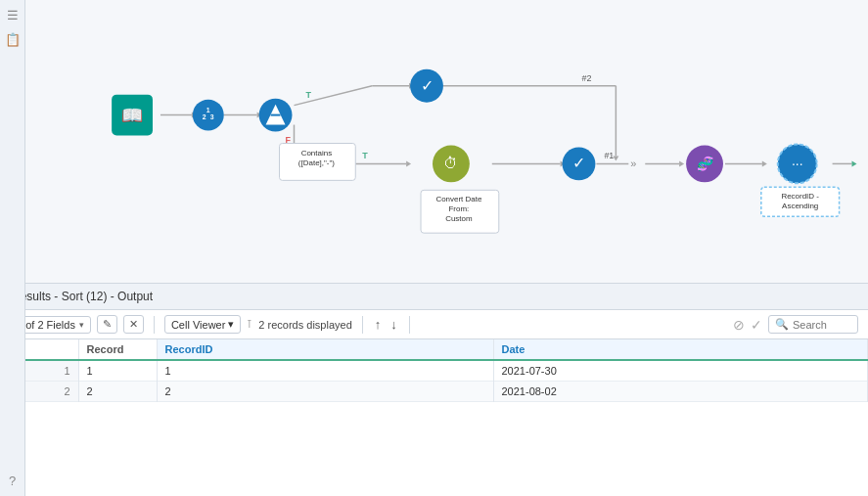 Image resolution: width=868 pixels, height=496 pixels. I want to click on filter-icon: ⊺, so click(250, 325).